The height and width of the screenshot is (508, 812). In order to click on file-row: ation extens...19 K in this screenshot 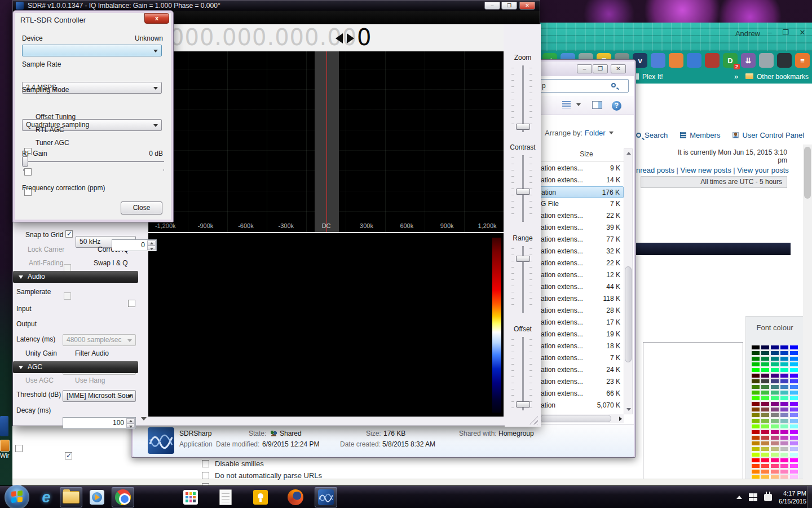, I will do `click(581, 334)`.